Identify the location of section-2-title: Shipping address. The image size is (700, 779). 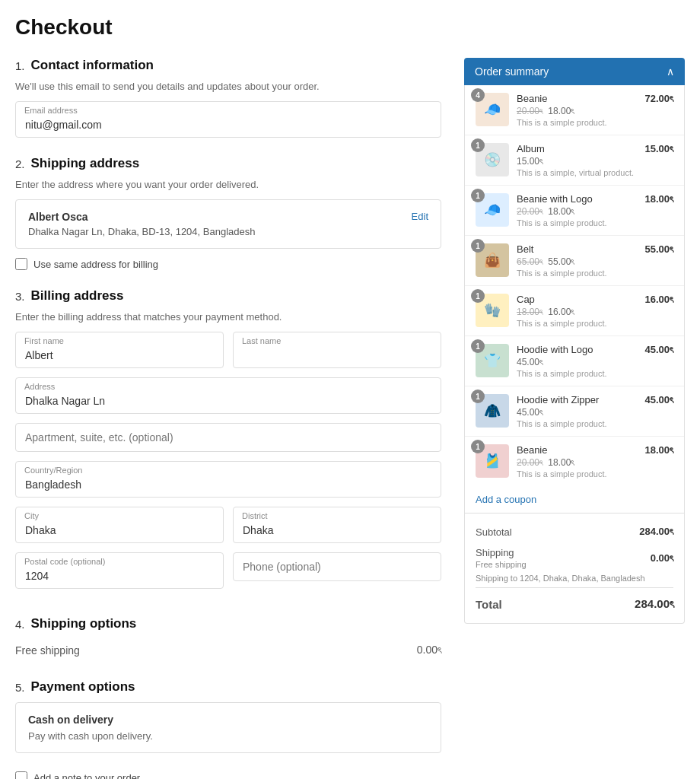
(85, 164).